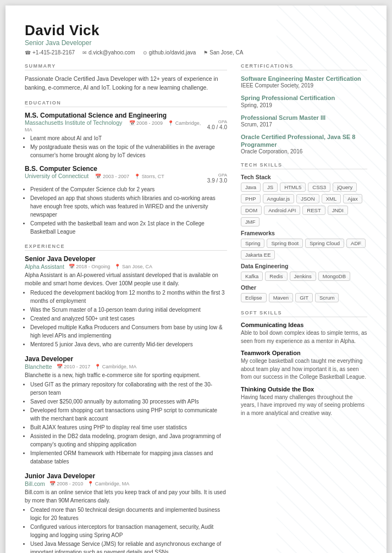  I want to click on tech-stack-tags: JavaJSHTML5CSS3jQueryPHPAngular.jsJSONXM…, so click(304, 204).